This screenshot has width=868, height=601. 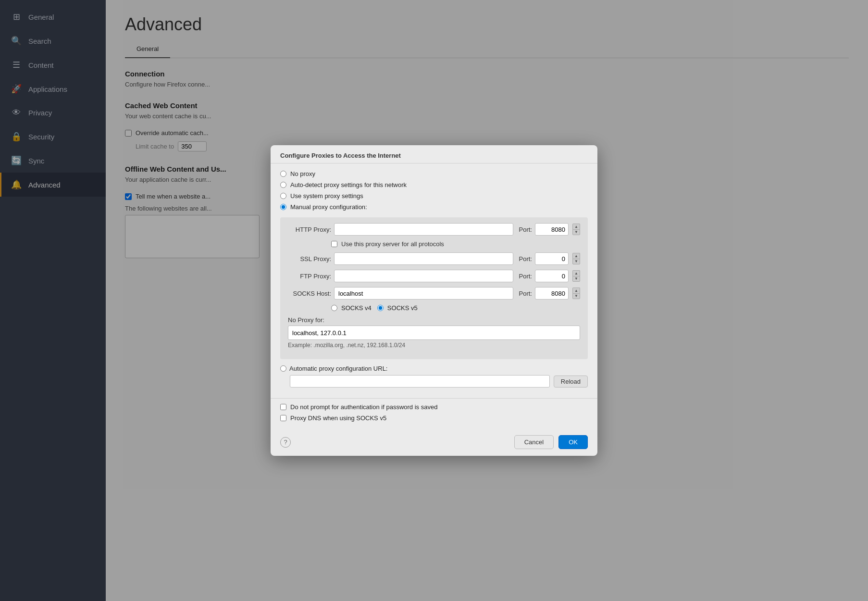 What do you see at coordinates (434, 229) in the screenshot?
I see `http-proxy-row: HTTP Proxy: Port: ▲ ▼` at bounding box center [434, 229].